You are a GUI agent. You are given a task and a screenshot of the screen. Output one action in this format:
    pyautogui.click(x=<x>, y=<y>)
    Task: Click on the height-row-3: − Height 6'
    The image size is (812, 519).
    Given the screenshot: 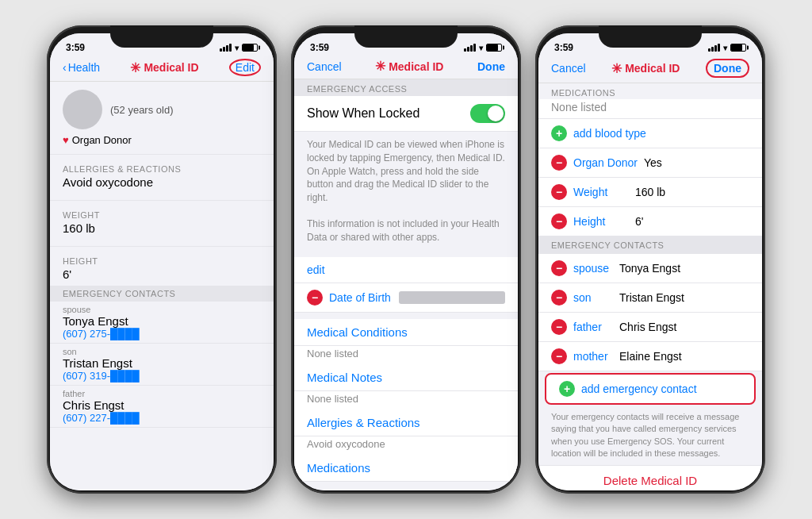 What is the action you would take?
    pyautogui.click(x=650, y=222)
    